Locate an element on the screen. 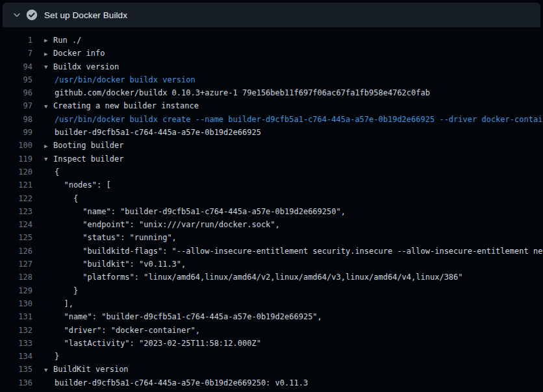  log-line: 122 { is located at coordinates (272, 199).